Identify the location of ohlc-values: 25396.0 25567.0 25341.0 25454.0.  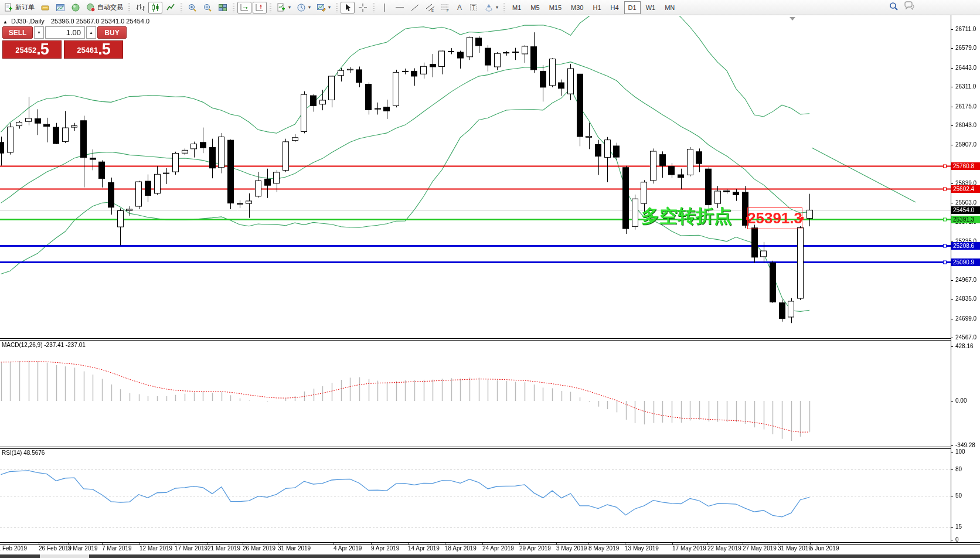
(100, 21).